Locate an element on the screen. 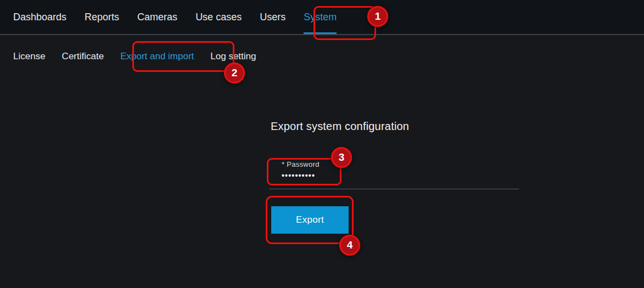  subtab-certificate: Certificate is located at coordinates (83, 57).